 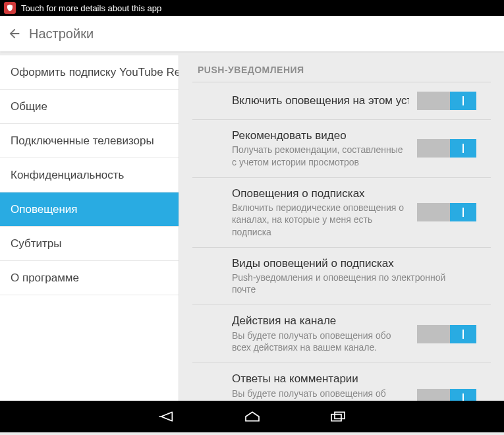 I want to click on app-header: Настройки, so click(x=252, y=34).